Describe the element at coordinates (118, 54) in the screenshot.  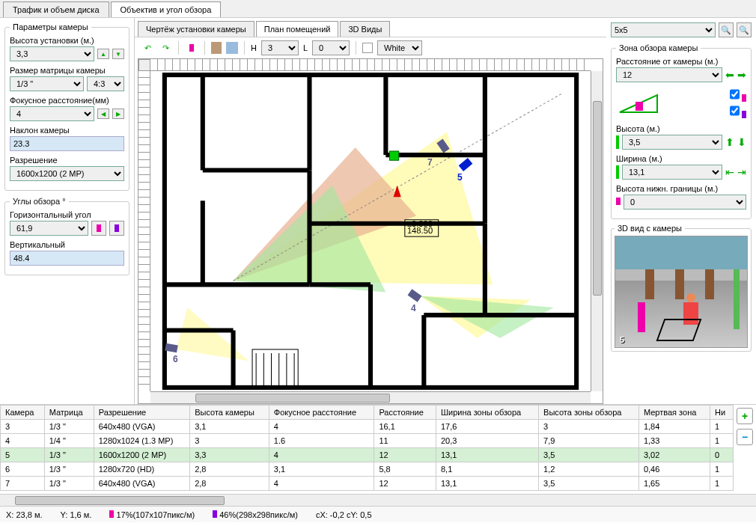
I see `height-down-icon: ▼` at that location.